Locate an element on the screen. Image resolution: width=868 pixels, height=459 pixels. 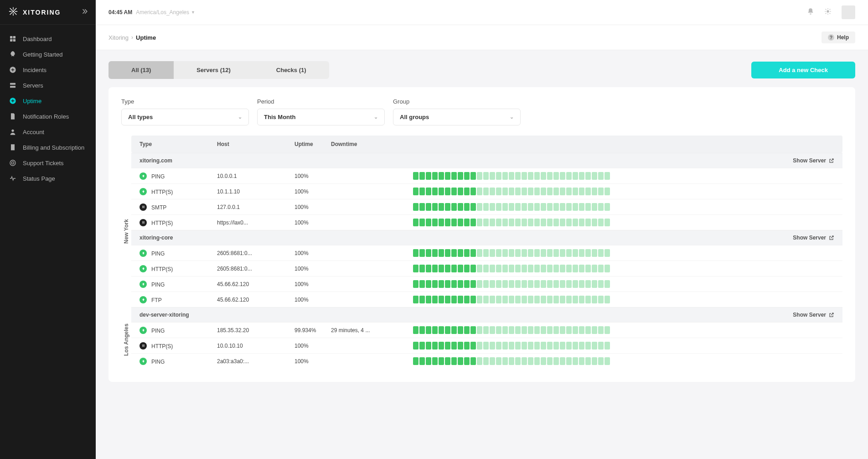
table-row: SMTP 127.0.0.1 100% is located at coordinates (487, 207).